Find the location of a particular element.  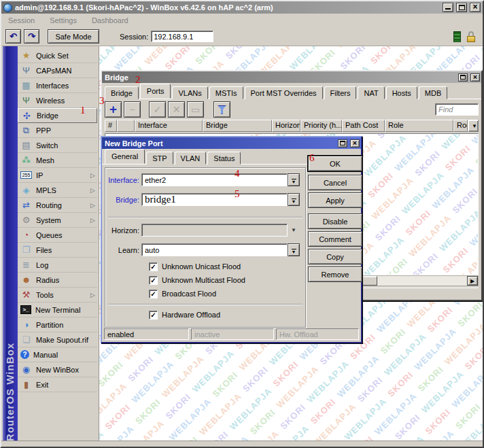

menu-session: Session is located at coordinates (22, 20).